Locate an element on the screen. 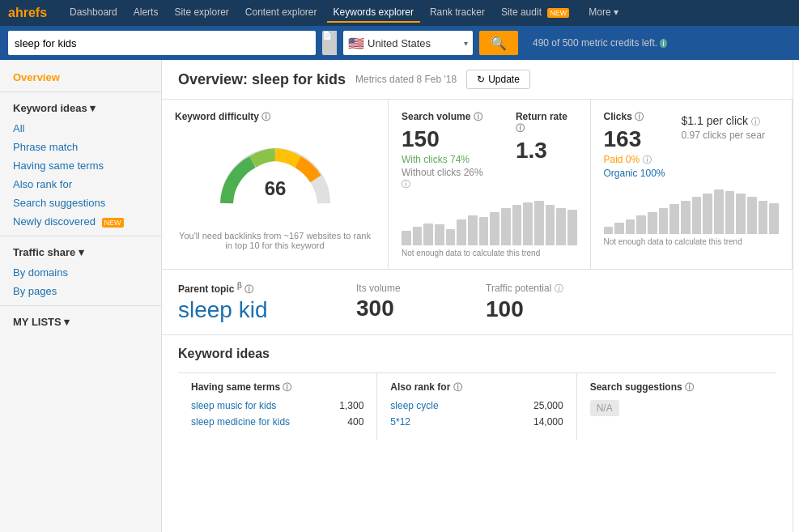 The height and width of the screenshot is (532, 799). search-suggestions-column: Search suggestions ⓘ N/A is located at coordinates (677, 406).